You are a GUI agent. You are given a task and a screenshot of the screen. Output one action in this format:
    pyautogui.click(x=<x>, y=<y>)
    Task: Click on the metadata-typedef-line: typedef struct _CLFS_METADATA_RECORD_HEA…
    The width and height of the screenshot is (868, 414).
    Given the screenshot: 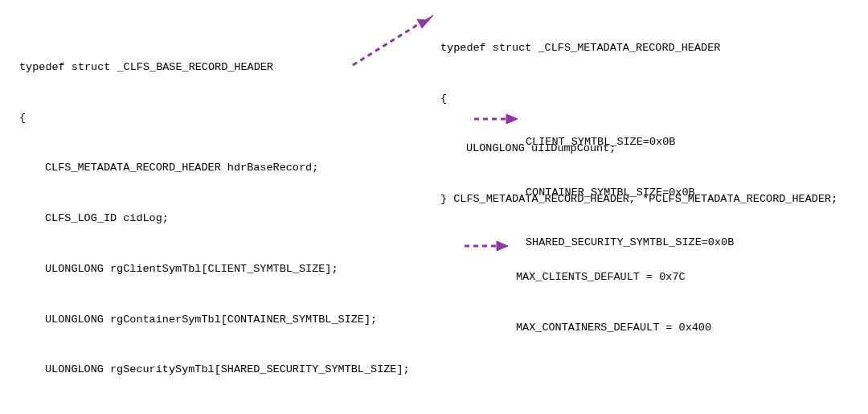 What is the action you would take?
    pyautogui.click(x=639, y=48)
    